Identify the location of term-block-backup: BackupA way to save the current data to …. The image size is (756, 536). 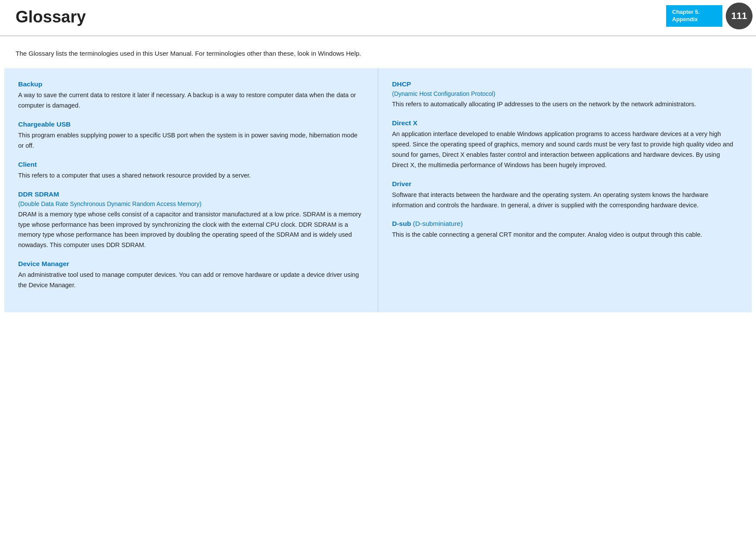
(191, 96).